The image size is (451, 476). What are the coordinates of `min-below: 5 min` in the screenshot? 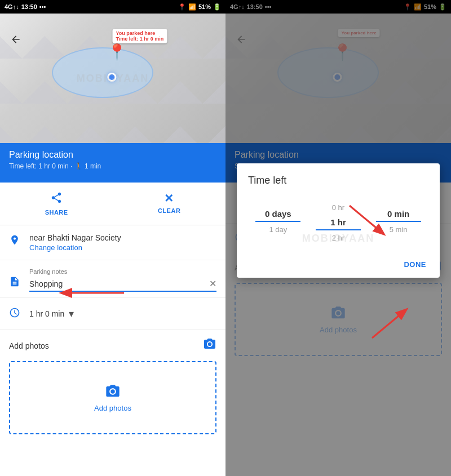 It's located at (399, 230).